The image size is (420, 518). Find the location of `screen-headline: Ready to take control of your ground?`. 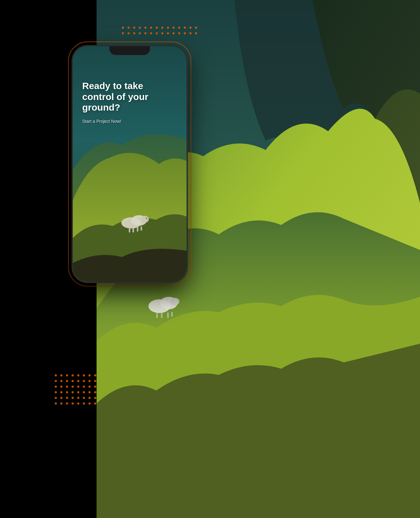

screen-headline: Ready to take control of your ground? is located at coordinates (131, 97).